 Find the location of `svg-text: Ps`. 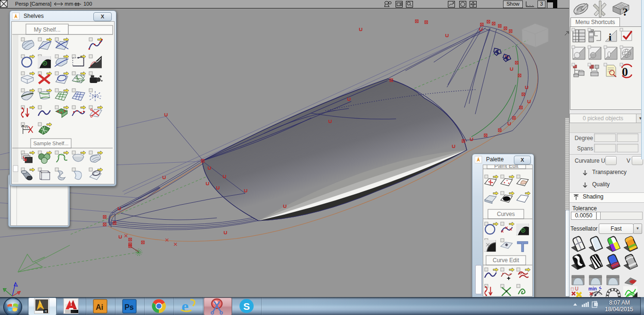

svg-text: Ps is located at coordinates (129, 307).